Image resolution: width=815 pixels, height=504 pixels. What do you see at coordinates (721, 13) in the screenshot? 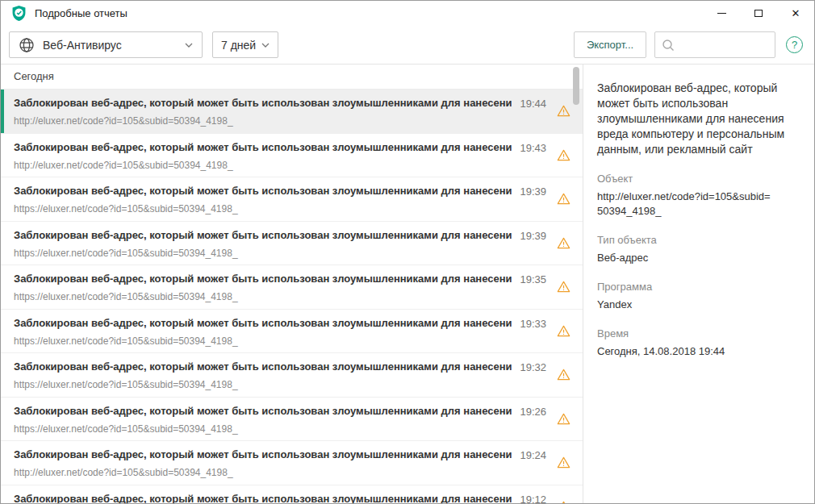
I see `minimize-icon` at bounding box center [721, 13].